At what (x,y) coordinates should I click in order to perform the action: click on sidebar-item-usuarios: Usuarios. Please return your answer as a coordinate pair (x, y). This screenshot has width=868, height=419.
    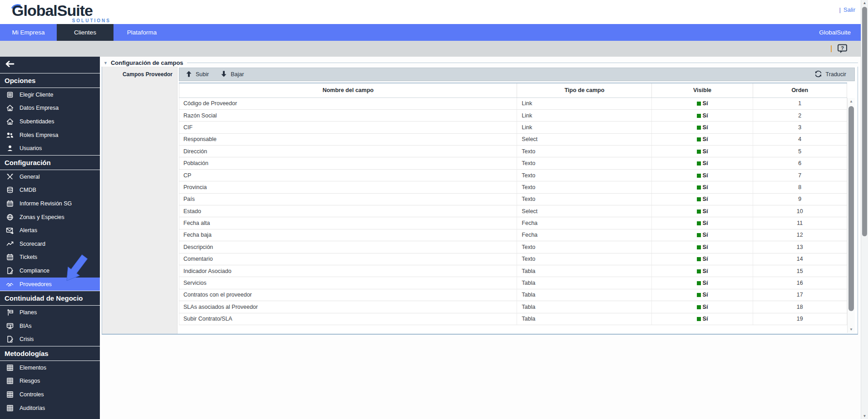
    Looking at the image, I should click on (50, 148).